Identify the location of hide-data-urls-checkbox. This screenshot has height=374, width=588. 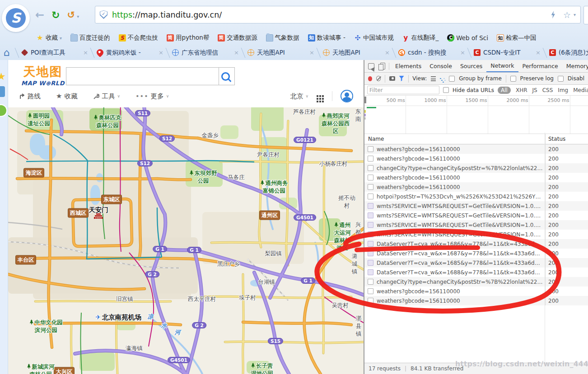
(446, 90).